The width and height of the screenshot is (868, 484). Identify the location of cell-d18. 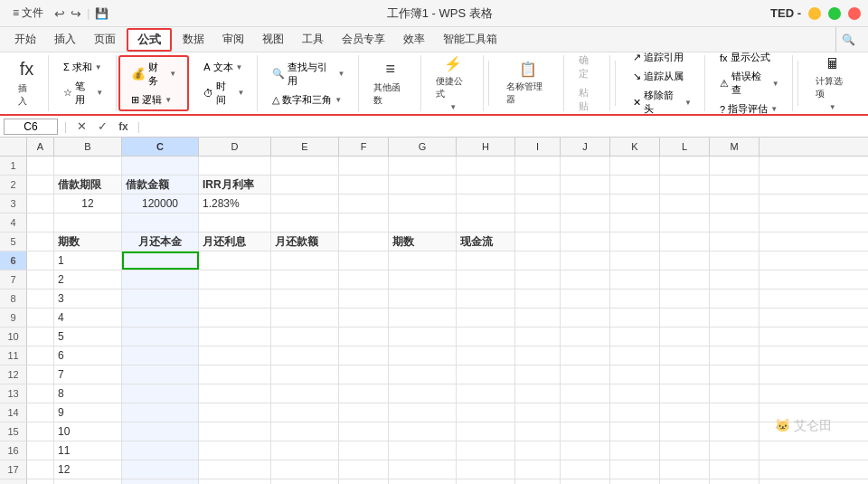
(235, 481).